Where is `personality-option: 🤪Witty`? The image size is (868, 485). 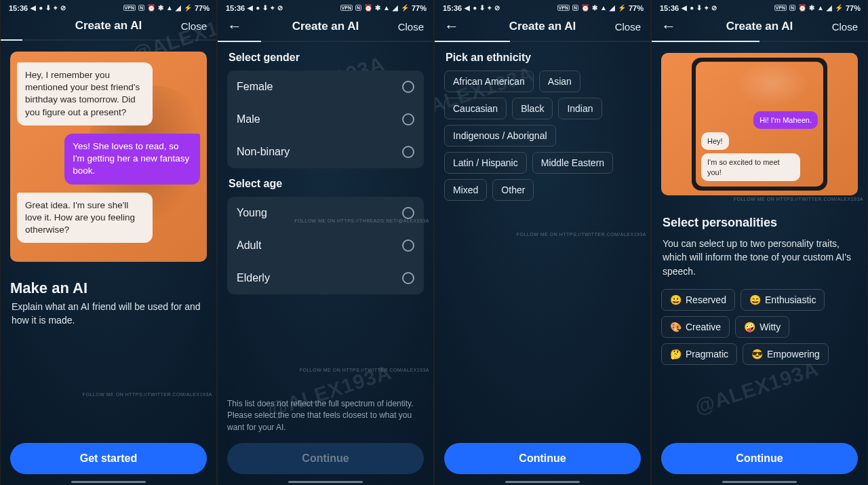
personality-option: 🤪Witty is located at coordinates (762, 327).